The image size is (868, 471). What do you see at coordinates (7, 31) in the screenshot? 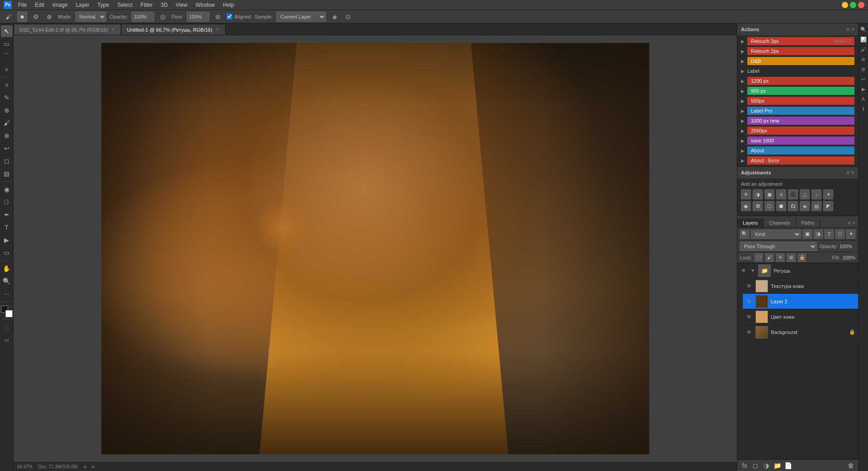
I see `move-tool: ↖` at bounding box center [7, 31].